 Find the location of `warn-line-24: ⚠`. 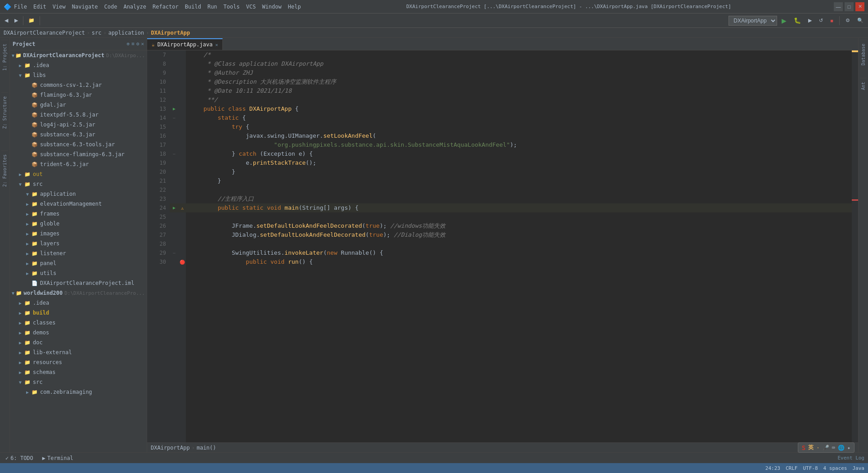

warn-line-24: ⚠ is located at coordinates (182, 208).